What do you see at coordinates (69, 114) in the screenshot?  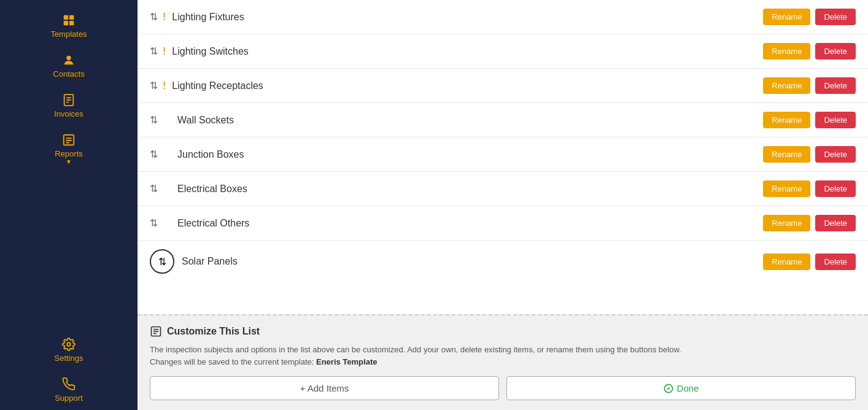 I see `sidebar-label-invoices: Invoices` at bounding box center [69, 114].